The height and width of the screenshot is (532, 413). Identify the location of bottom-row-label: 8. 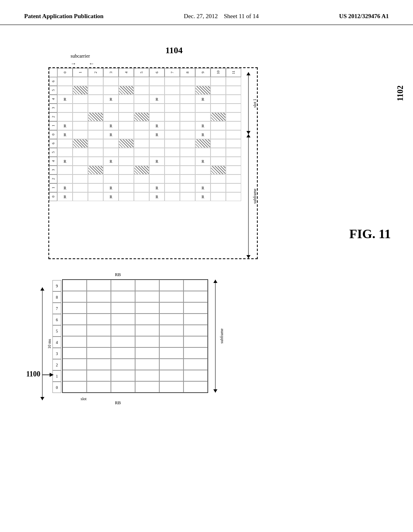
(57, 297).